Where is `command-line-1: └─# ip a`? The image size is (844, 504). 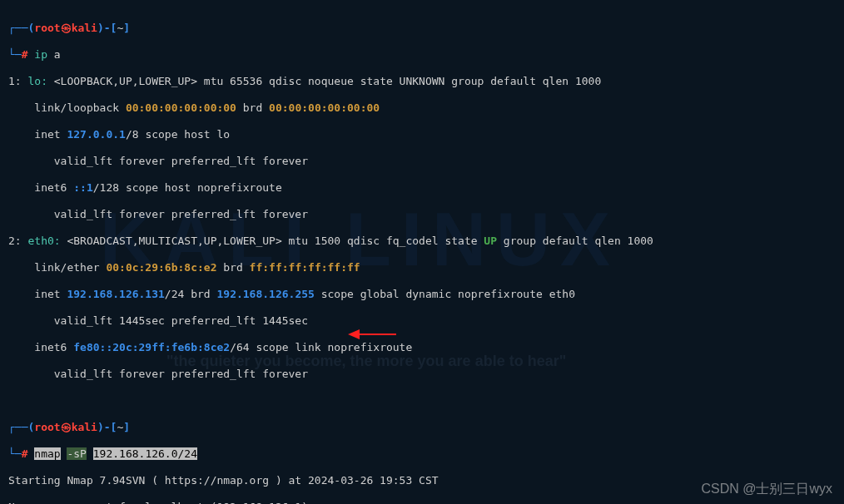
command-line-1: └─# ip a is located at coordinates (422, 55).